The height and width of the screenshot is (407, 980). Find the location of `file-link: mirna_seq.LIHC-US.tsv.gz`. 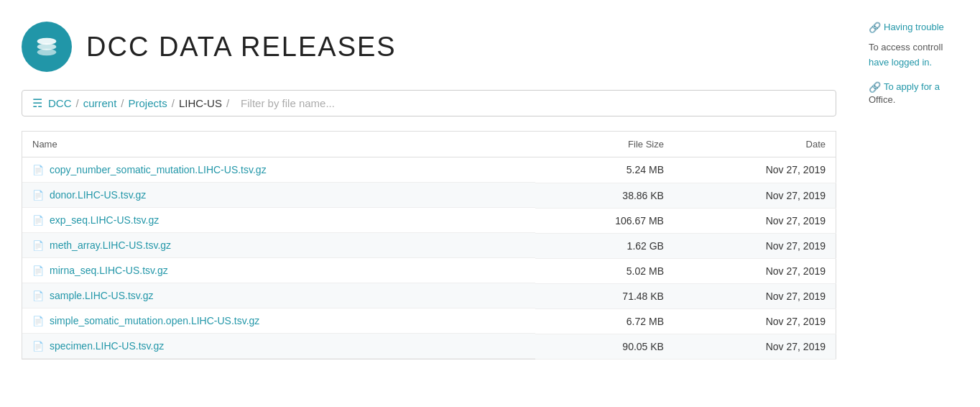

file-link: mirna_seq.LIHC-US.tsv.gz is located at coordinates (109, 270).